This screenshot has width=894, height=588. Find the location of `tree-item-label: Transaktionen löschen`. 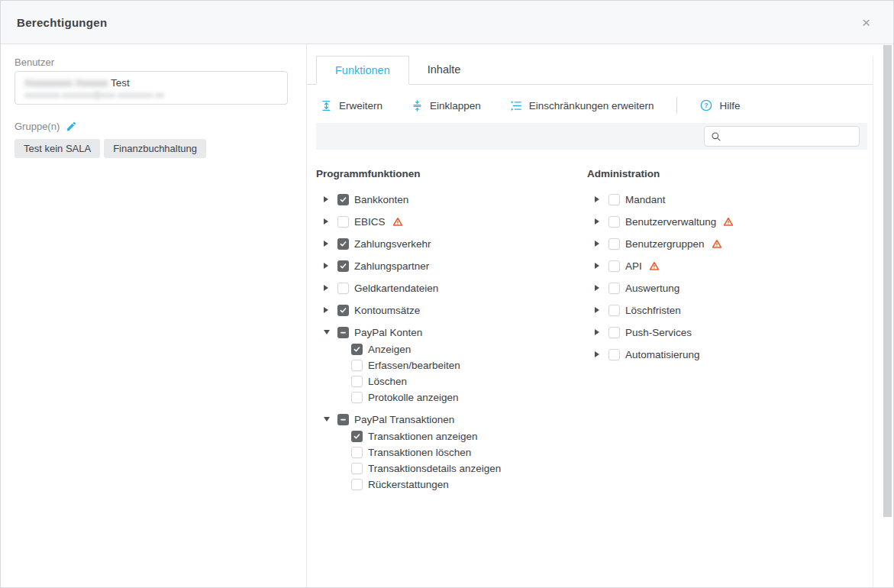

tree-item-label: Transaktionen löschen is located at coordinates (420, 452).